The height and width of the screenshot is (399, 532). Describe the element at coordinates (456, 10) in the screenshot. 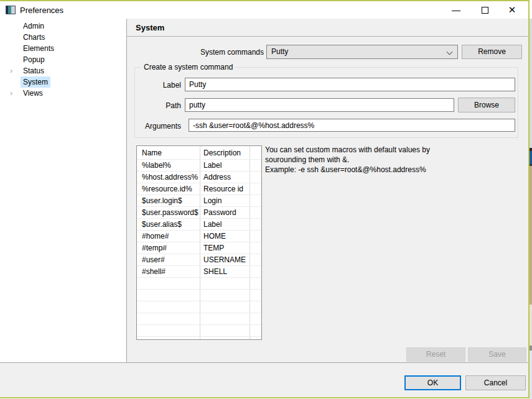

I see `minimize-button: —` at that location.